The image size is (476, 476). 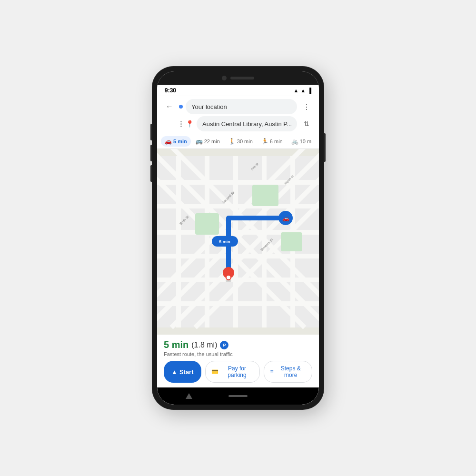 I want to click on parking-circle-icon: P, so click(x=224, y=345).